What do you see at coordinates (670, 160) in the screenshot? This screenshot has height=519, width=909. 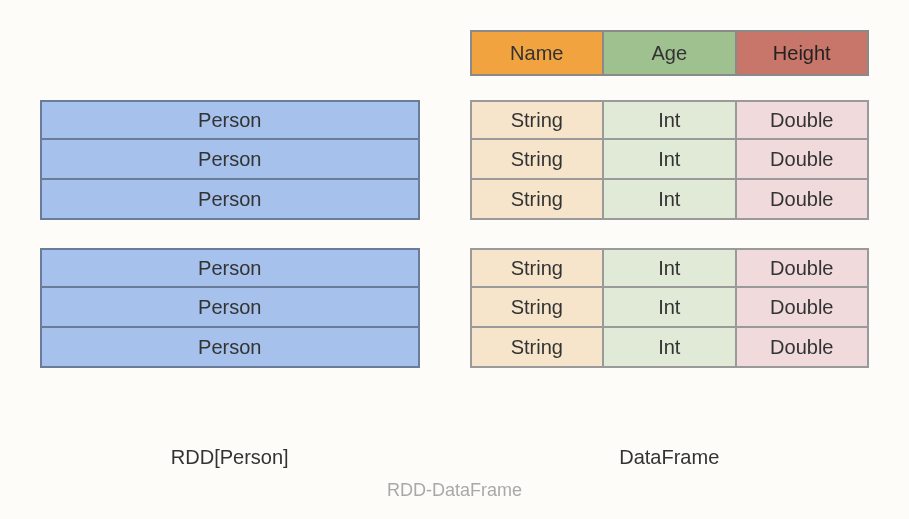 I see `dataframe-block-1: String Int Double String Int Double Stri…` at bounding box center [670, 160].